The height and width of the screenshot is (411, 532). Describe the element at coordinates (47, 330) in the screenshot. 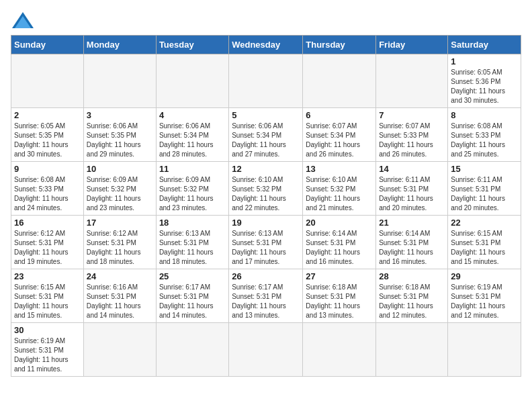

I see `day-number: 30` at that location.